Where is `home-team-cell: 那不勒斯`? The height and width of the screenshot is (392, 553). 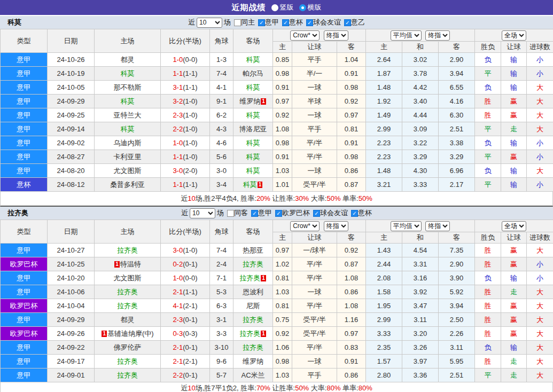 home-team-cell: 那不勒斯 is located at coordinates (128, 88).